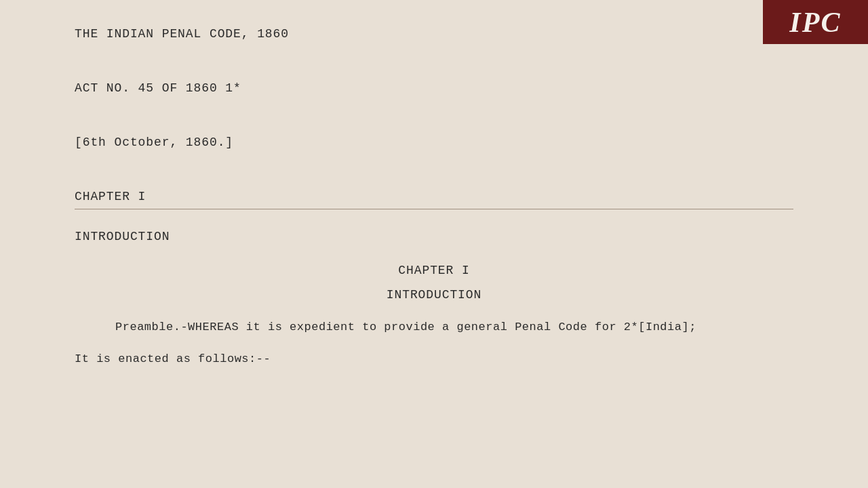  Describe the element at coordinates (434, 327) in the screenshot. I see `preamble-text: Preamble.-WHEREAS it is expedient to pro…` at that location.